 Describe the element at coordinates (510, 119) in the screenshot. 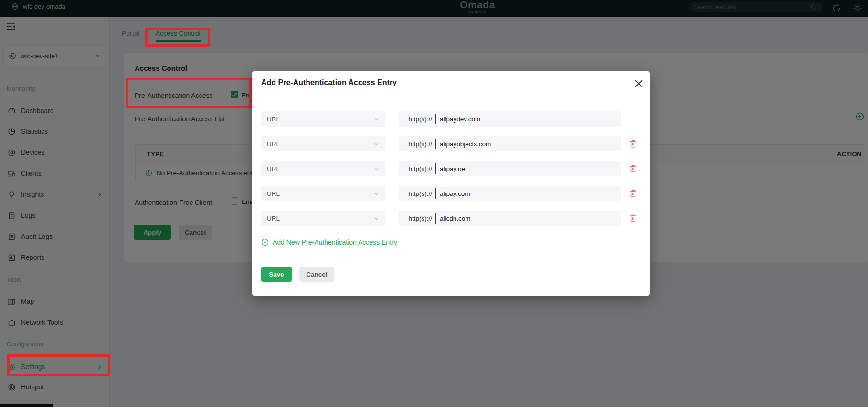

I see `entry-url-input: http(s):// alipaydev.com` at that location.